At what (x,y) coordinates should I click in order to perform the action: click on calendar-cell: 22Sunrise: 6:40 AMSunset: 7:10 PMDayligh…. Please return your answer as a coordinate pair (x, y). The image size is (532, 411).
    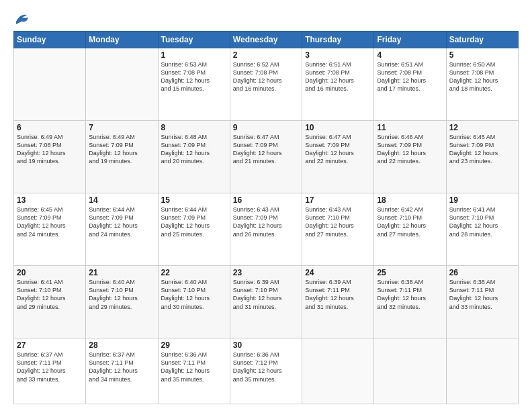
    Looking at the image, I should click on (193, 302).